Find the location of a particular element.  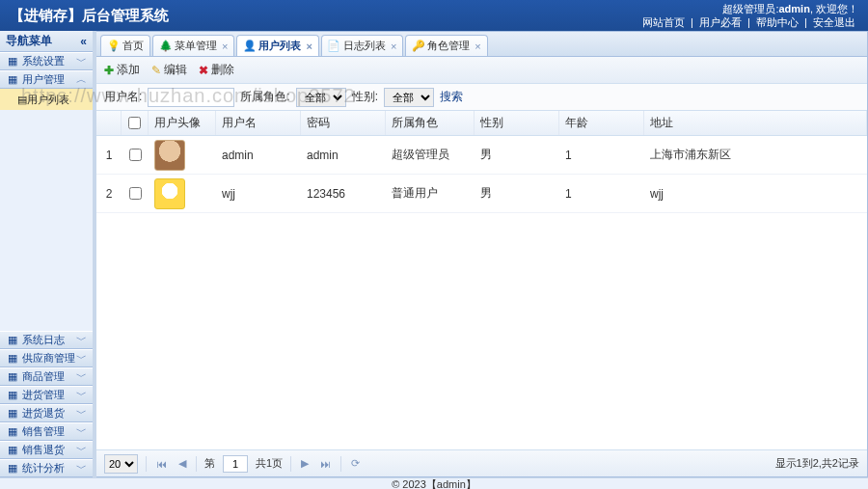

cell-username: admin is located at coordinates (258, 154).